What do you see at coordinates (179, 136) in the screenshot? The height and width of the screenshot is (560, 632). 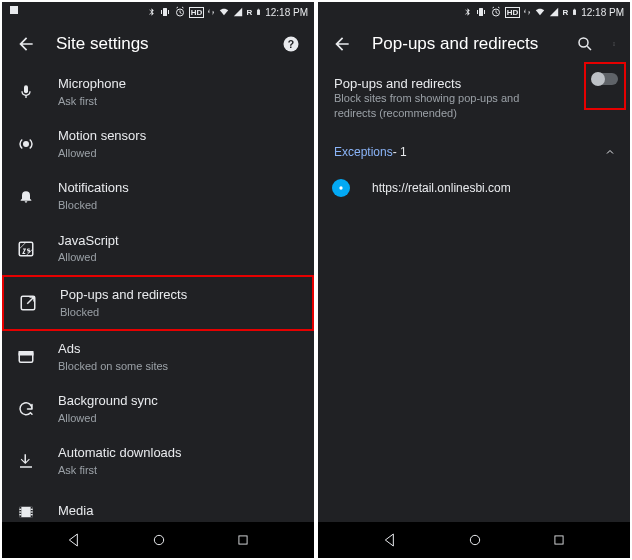 I see `setting-label: Motion sensors` at bounding box center [179, 136].